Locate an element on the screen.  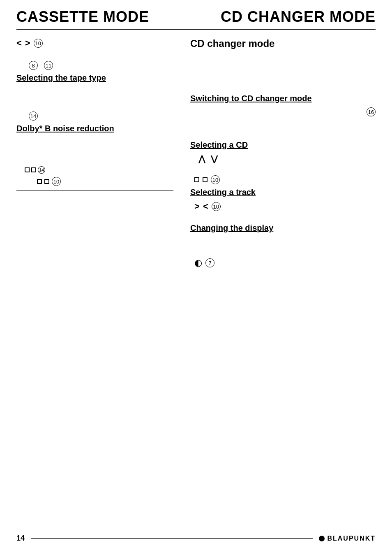
footer-line is located at coordinates (172, 539).